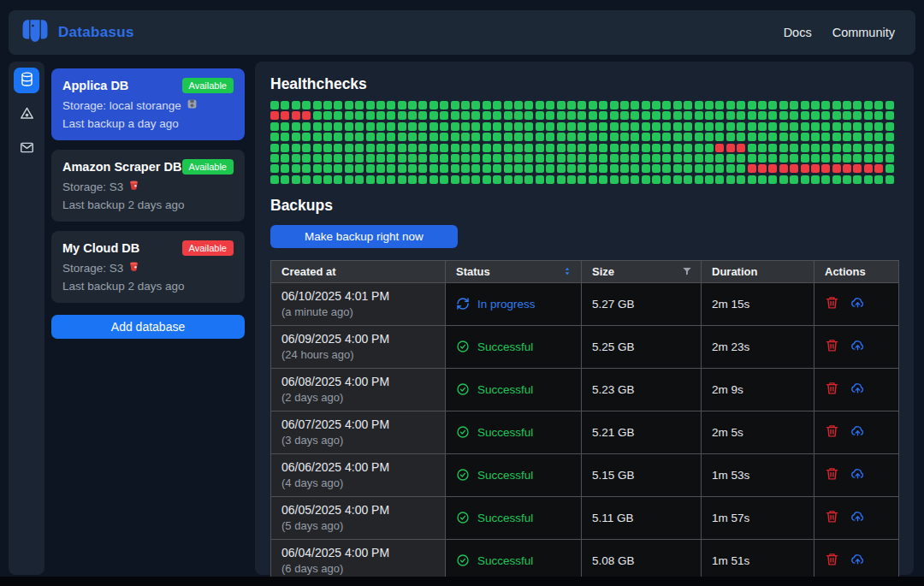  What do you see at coordinates (758, 475) in the screenshot?
I see `duration-cell: 1m 53s` at bounding box center [758, 475].